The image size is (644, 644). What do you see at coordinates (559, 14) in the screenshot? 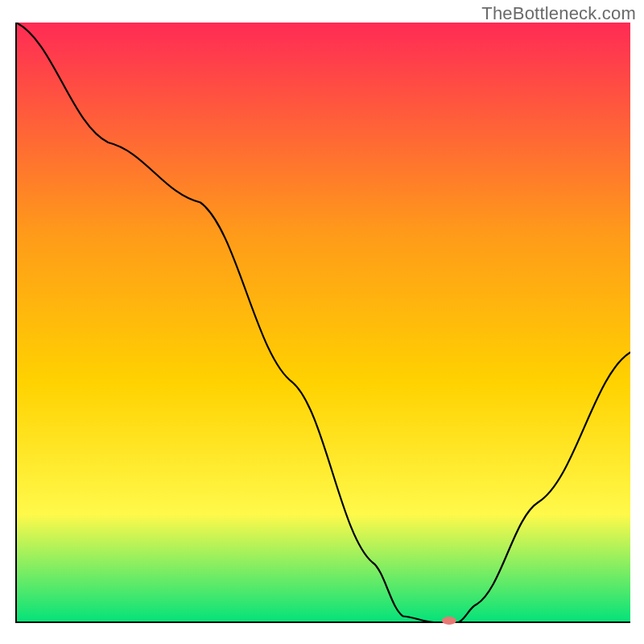
I see `watermark-text: TheBottleneck.com` at bounding box center [559, 14].